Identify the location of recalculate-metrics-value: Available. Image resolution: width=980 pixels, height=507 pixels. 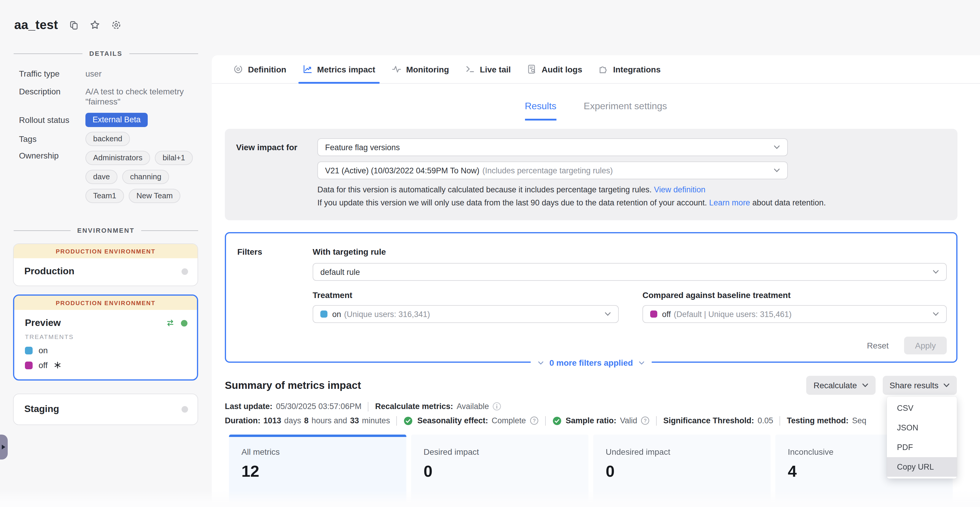
(473, 407).